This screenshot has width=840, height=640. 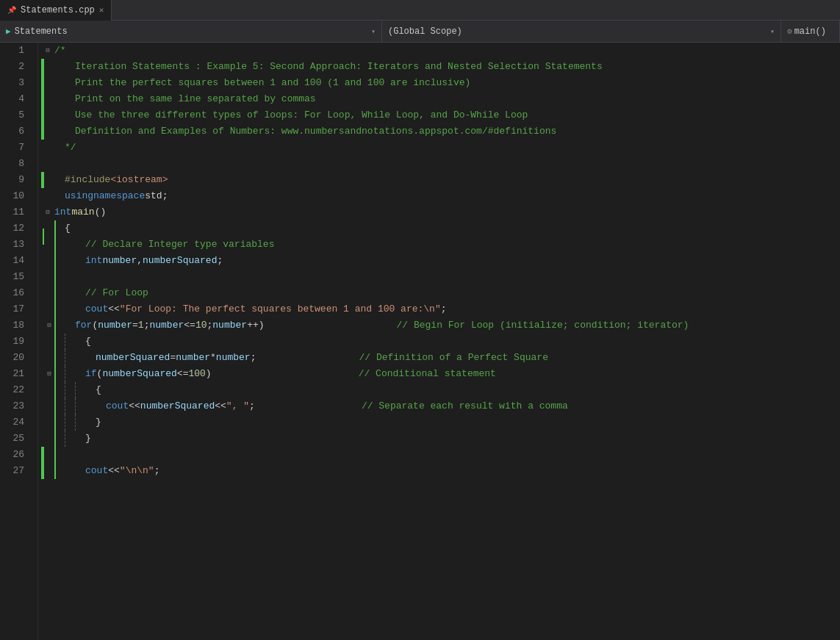 What do you see at coordinates (811, 31) in the screenshot?
I see `method-section: ⚙ main()` at bounding box center [811, 31].